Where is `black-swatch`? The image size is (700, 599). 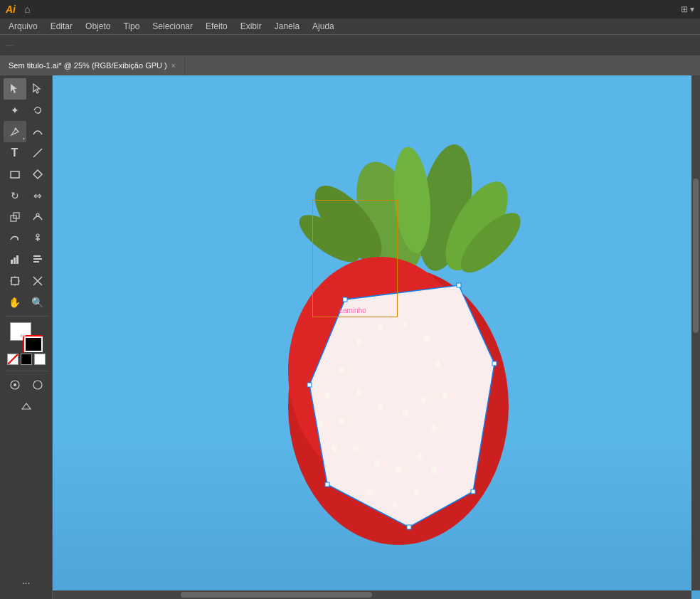
black-swatch is located at coordinates (26, 359).